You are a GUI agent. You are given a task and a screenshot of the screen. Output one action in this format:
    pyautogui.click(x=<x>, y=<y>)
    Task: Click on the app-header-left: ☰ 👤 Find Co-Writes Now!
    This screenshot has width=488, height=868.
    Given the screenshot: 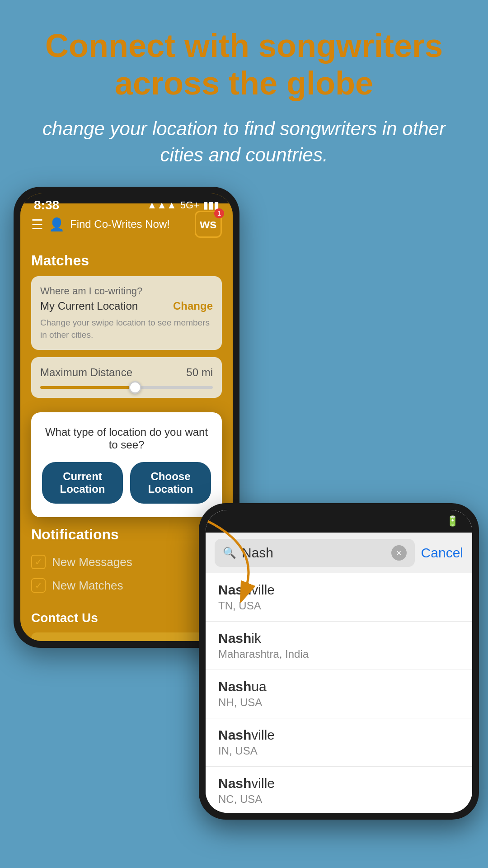 What is the action you would take?
    pyautogui.click(x=100, y=224)
    